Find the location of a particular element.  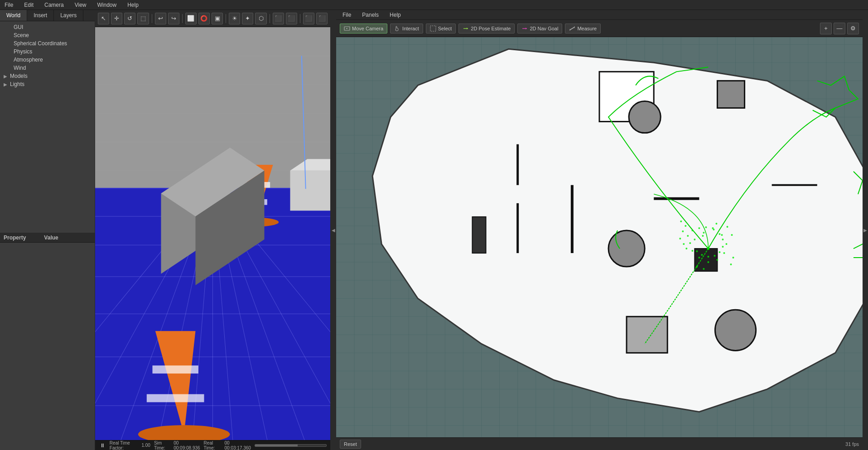

tab-world: World is located at coordinates (14, 15).